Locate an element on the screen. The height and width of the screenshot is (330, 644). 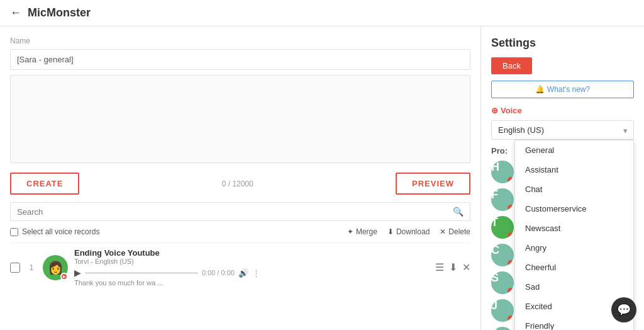
volume-icon: 🔊 is located at coordinates (243, 273).